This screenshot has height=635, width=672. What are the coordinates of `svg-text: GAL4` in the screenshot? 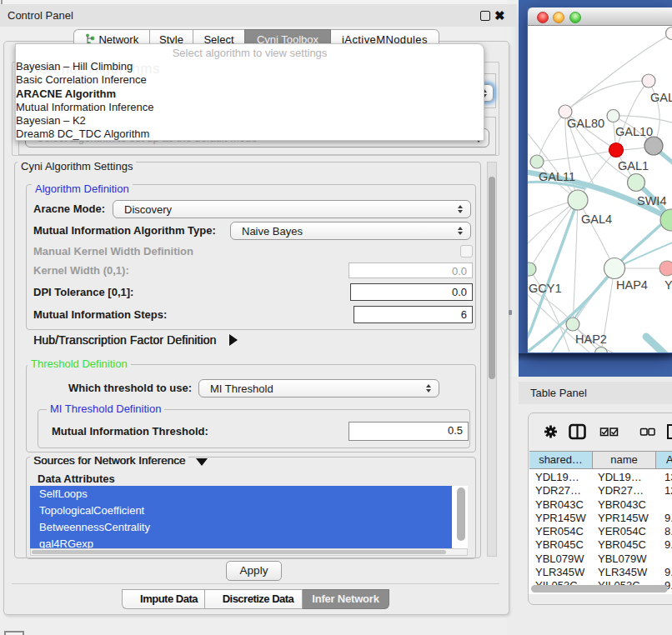 It's located at (597, 219).